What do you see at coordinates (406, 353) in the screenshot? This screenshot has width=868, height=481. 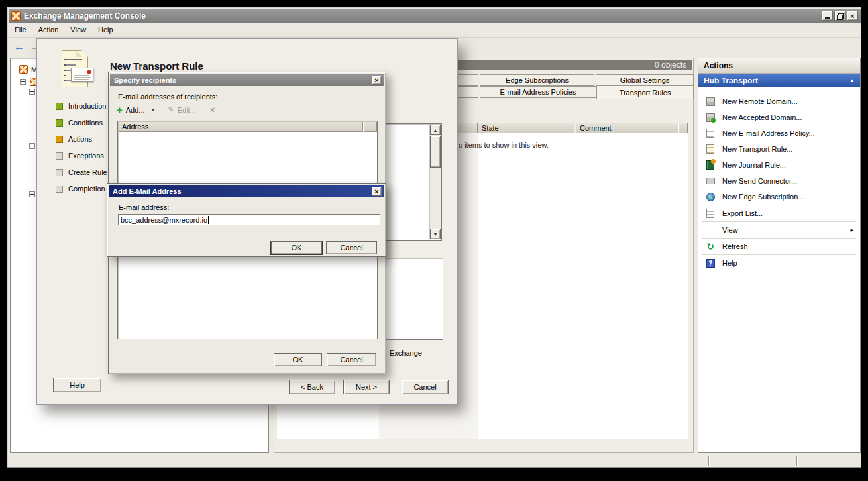 I see `wizard-text-fragment: Exchange` at bounding box center [406, 353].